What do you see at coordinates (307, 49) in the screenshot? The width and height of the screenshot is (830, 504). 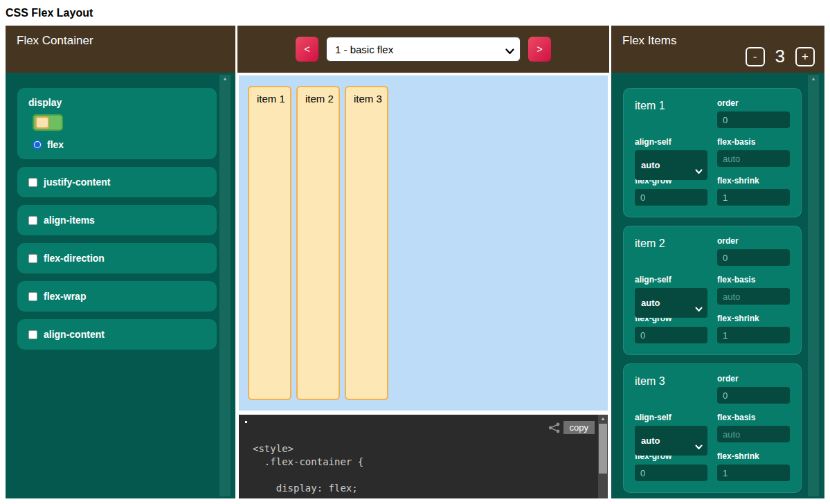 I see `prev-example-button: <` at bounding box center [307, 49].